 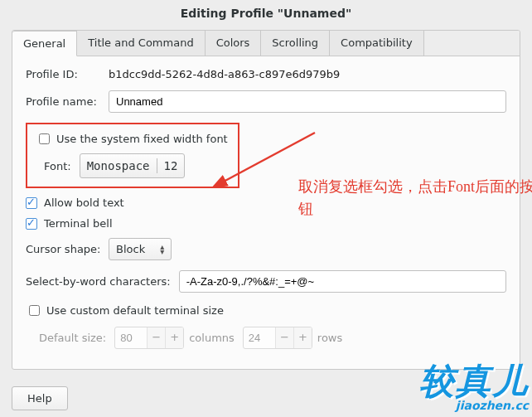 What do you see at coordinates (474, 388) in the screenshot?
I see `watermark: 较真儿 jiaozhen.cc` at bounding box center [474, 388].